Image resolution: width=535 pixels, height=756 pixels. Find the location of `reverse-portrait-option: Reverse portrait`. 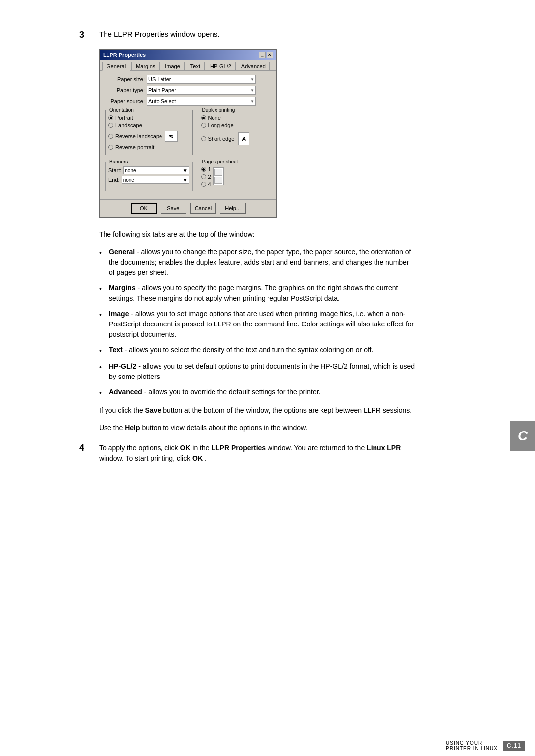

reverse-portrait-option: Reverse portrait is located at coordinates (149, 147).